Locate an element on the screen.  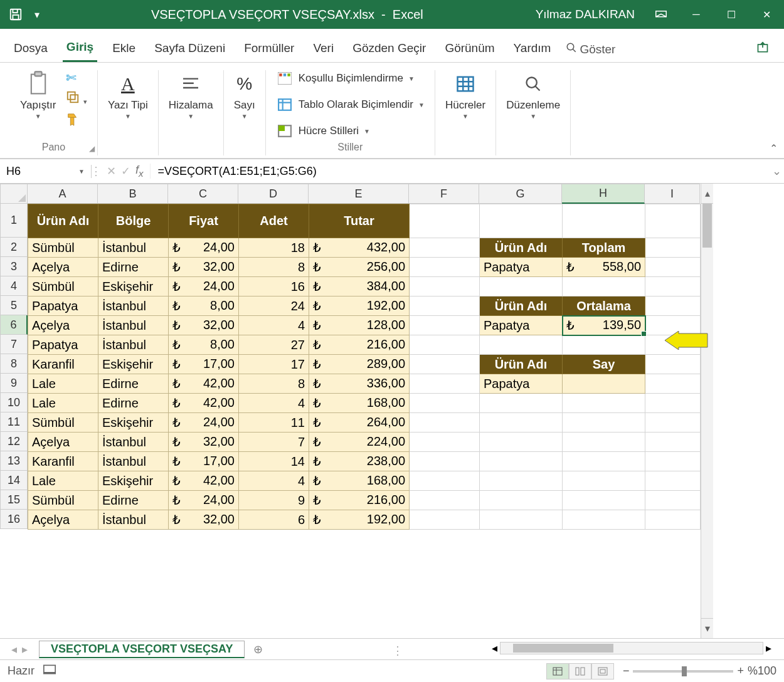
cell-B11: Eskişehir is located at coordinates (134, 422).